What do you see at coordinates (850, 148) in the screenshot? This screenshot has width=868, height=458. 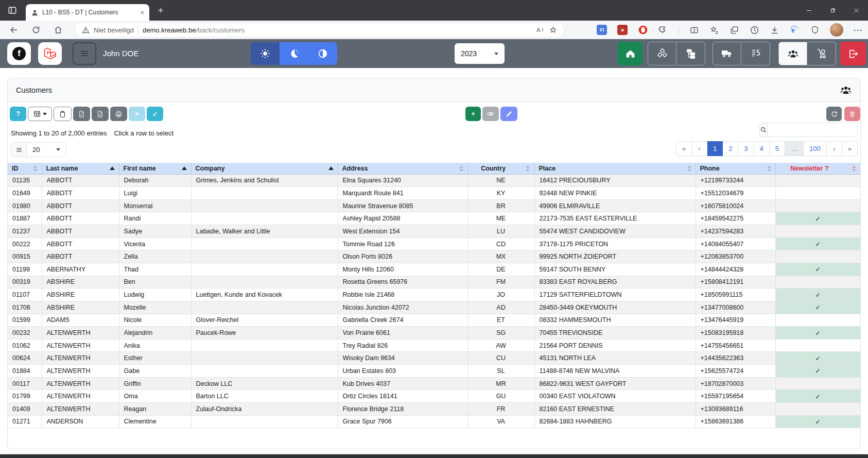 I see `page-last: »` at bounding box center [850, 148].